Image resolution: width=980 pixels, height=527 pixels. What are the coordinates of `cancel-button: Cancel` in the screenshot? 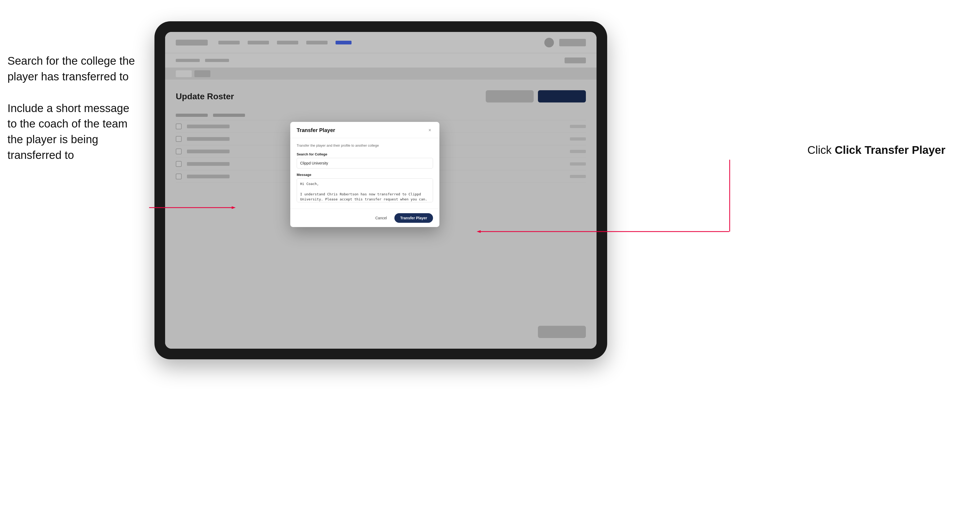 It's located at (381, 218).